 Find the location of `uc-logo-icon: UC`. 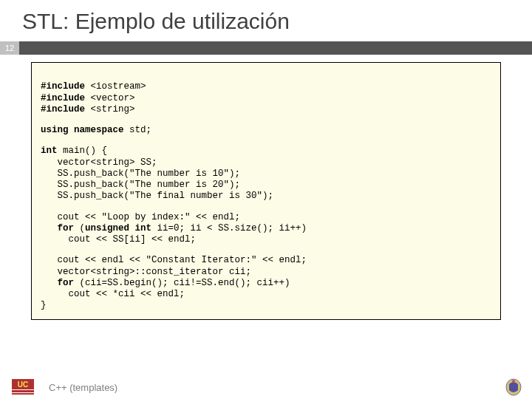

uc-logo-icon: UC is located at coordinates (23, 387).